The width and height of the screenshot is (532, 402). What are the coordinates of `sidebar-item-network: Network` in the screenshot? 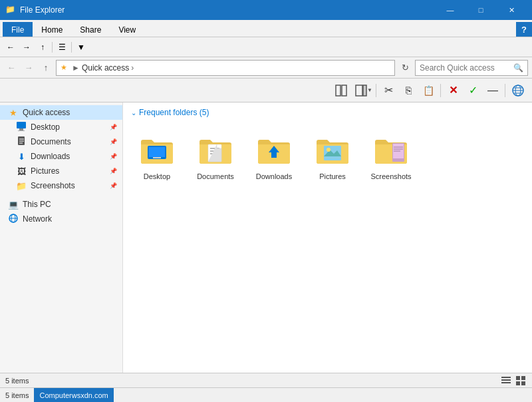 It's located at (61, 219).